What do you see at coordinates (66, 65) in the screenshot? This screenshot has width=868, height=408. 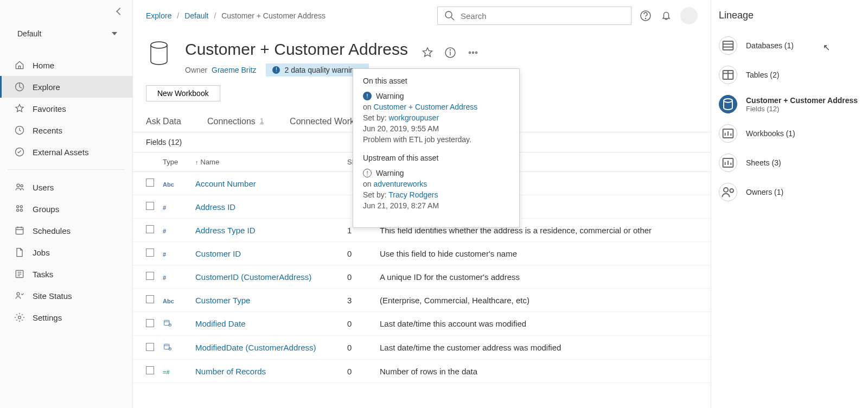 I see `nav-item-home: Home` at bounding box center [66, 65].